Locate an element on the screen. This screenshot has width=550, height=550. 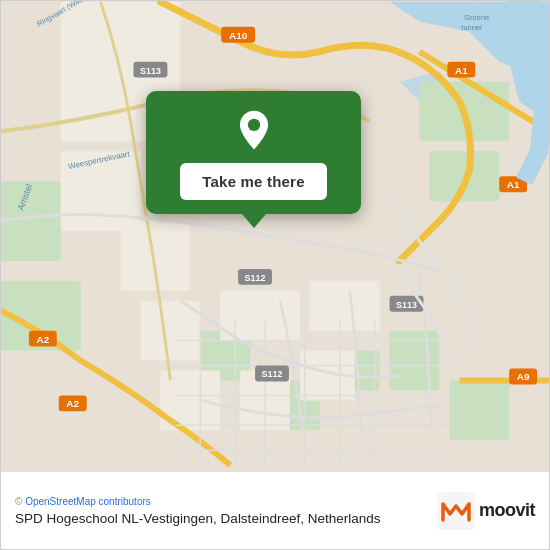
svg-text: Groene is located at coordinates (476, 18).